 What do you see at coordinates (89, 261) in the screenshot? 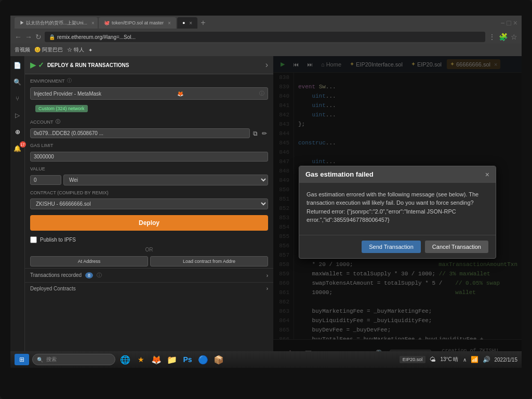
I see `at-address-button: At Address` at bounding box center [89, 261].